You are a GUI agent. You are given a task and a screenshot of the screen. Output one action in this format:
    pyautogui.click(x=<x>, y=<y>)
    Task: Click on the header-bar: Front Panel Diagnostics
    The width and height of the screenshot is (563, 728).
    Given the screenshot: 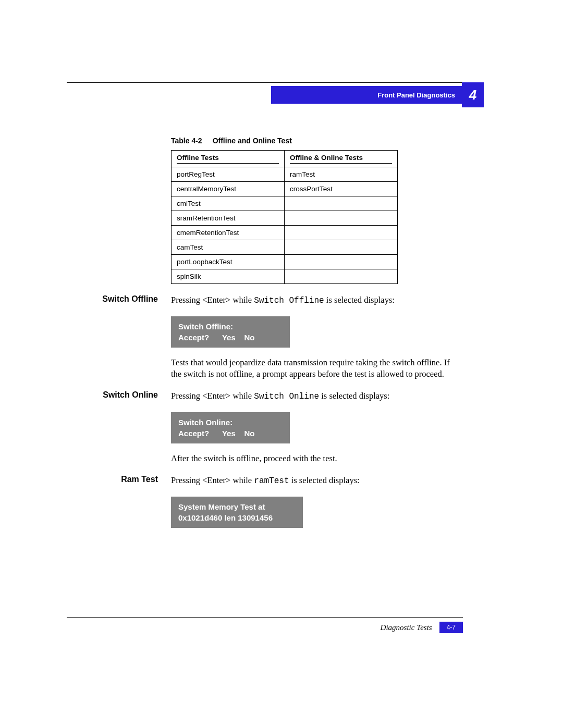 What is the action you would take?
    pyautogui.click(x=367, y=95)
    